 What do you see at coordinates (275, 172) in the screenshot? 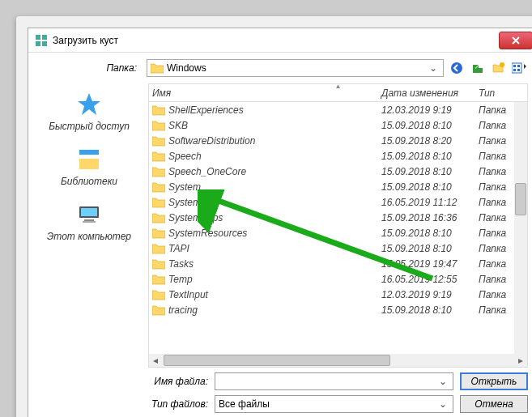
I see `file-name: Speech_OneCore` at bounding box center [275, 172].